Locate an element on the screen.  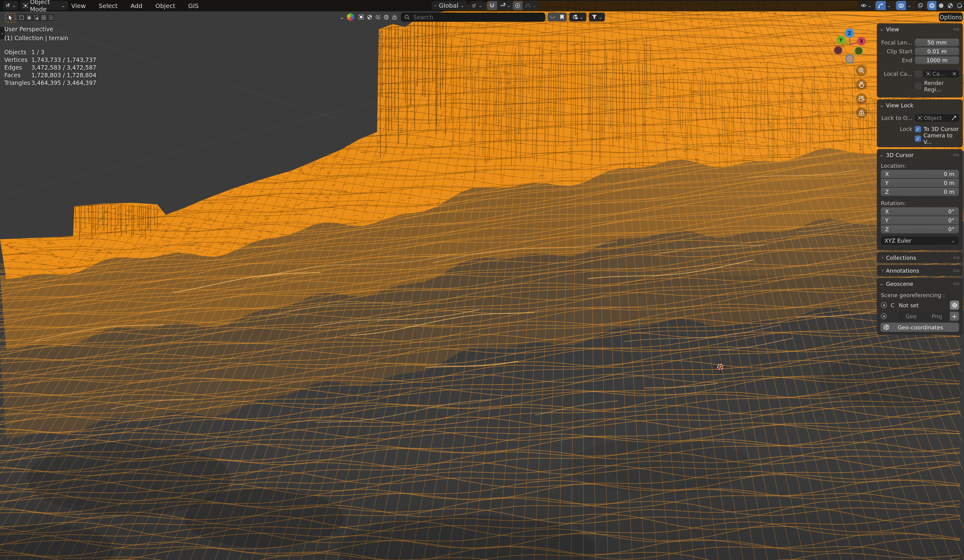
tab-tool is located at coordinates (361, 17).